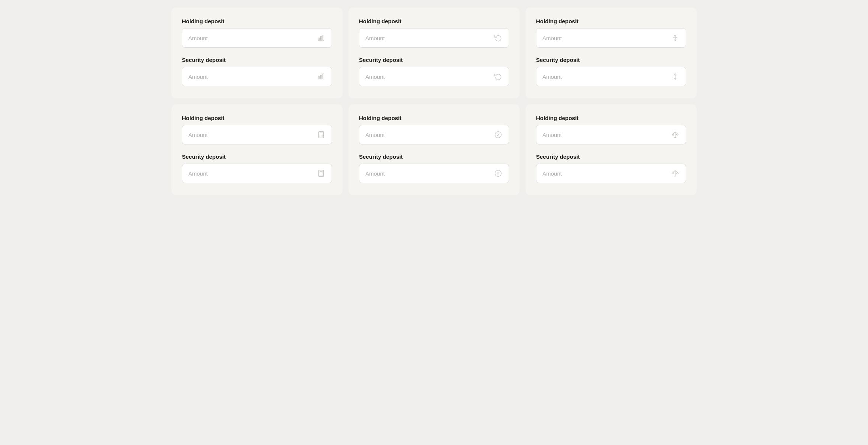 This screenshot has width=868, height=445. What do you see at coordinates (434, 21) in the screenshot?
I see `holding-deposit-label-2: Holding deposit` at bounding box center [434, 21].